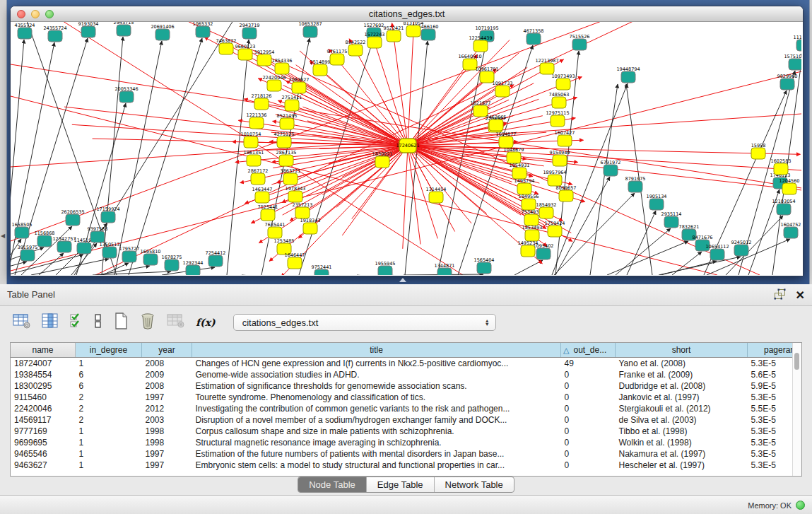 The image size is (812, 514). What do you see at coordinates (64, 239) in the screenshot?
I see `svg-text: 12342757` at bounding box center [64, 239].